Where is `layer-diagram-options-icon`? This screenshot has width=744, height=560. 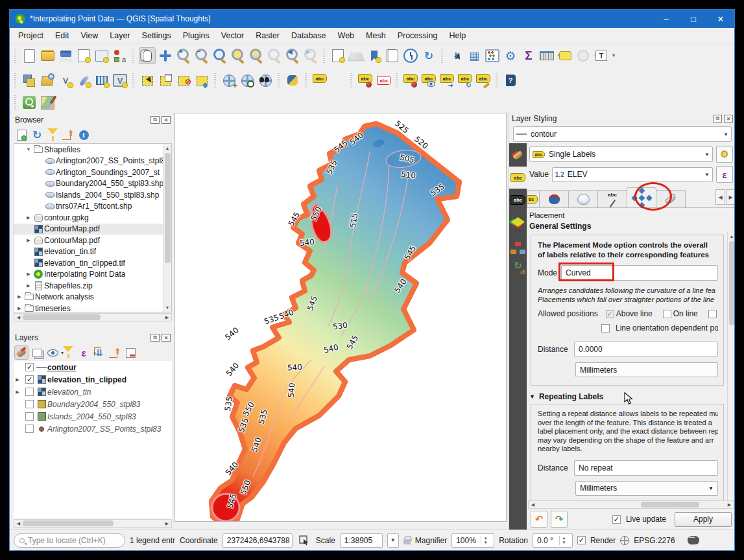 layer-diagram-options-icon is located at coordinates (338, 80).